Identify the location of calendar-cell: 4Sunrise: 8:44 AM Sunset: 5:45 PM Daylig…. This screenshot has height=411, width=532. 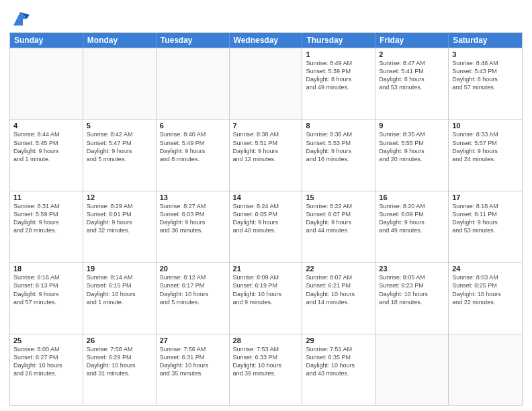
(47, 154).